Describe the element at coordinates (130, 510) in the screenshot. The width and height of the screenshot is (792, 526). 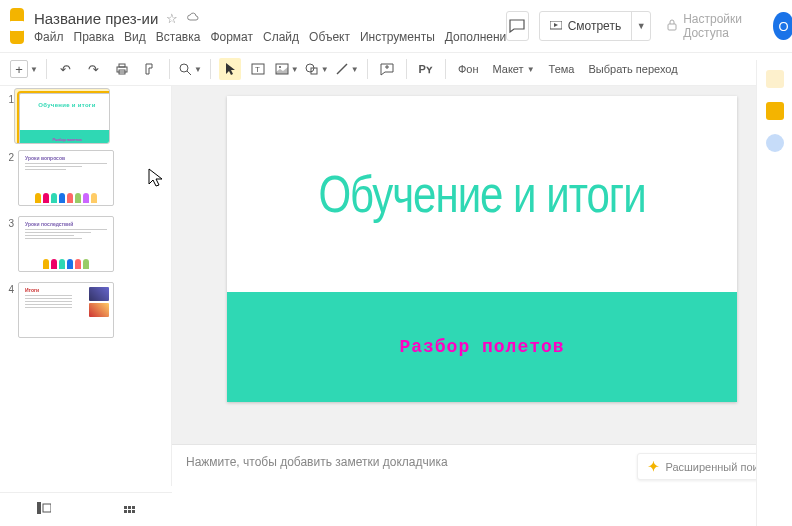
I see `grid-view-icon` at that location.